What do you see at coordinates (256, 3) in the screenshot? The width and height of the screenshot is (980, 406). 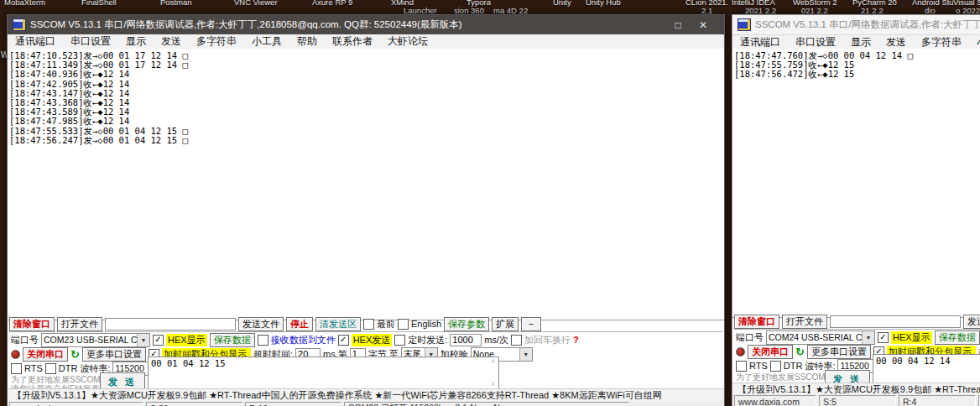 I see `desktop-icon-label: VNC Viewer` at bounding box center [256, 3].